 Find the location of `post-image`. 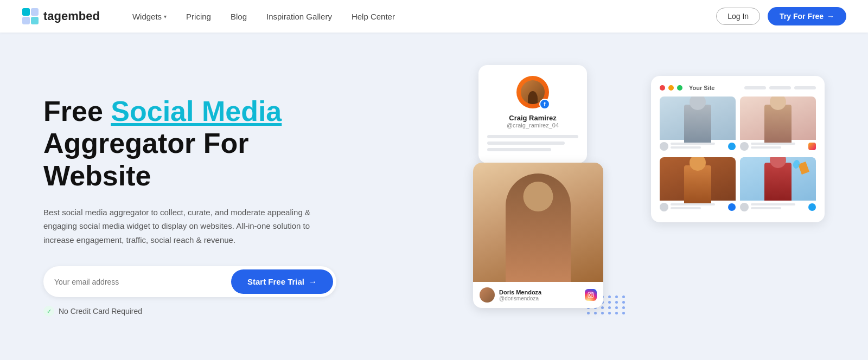

post-image is located at coordinates (538, 222).